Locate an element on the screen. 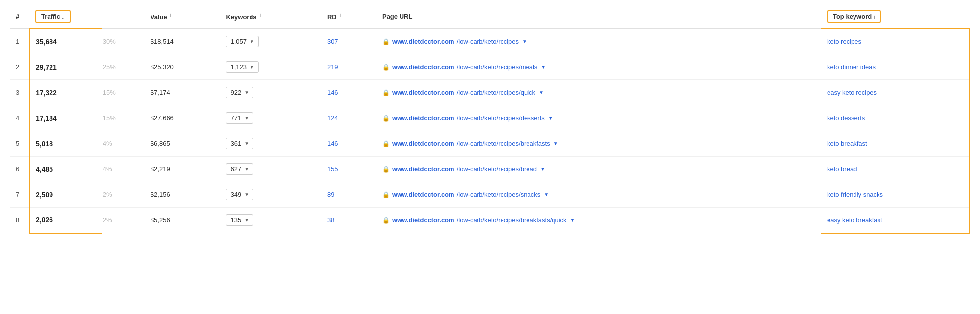 The image size is (980, 314). keywords-count: 1,123 is located at coordinates (238, 67).